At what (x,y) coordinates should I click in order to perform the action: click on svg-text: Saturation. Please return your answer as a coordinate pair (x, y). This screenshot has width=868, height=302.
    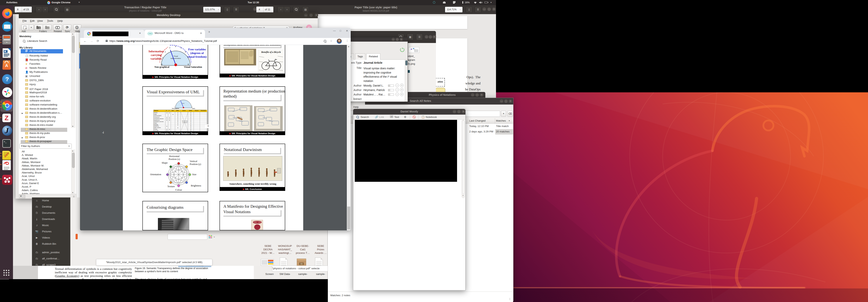
    Looking at the image, I should click on (193, 108).